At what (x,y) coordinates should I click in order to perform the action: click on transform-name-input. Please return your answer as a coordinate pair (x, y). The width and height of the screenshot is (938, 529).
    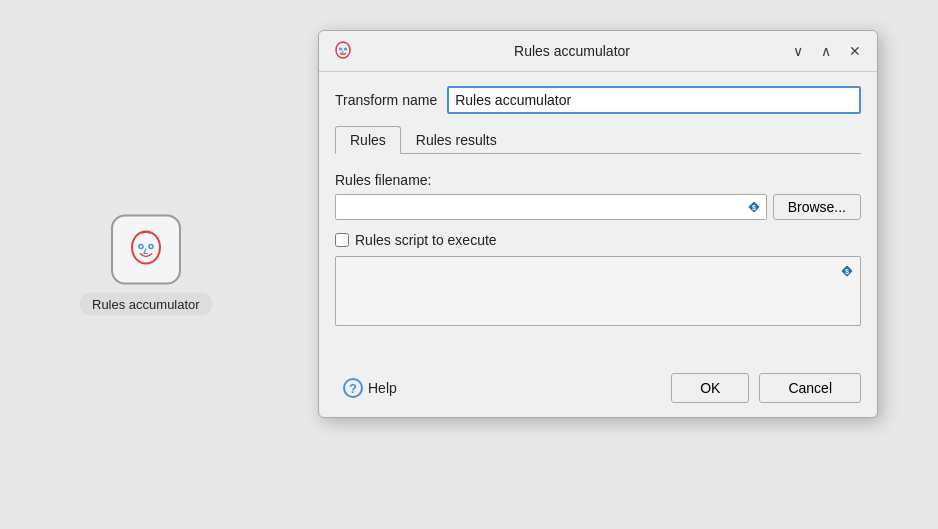
    Looking at the image, I should click on (654, 100).